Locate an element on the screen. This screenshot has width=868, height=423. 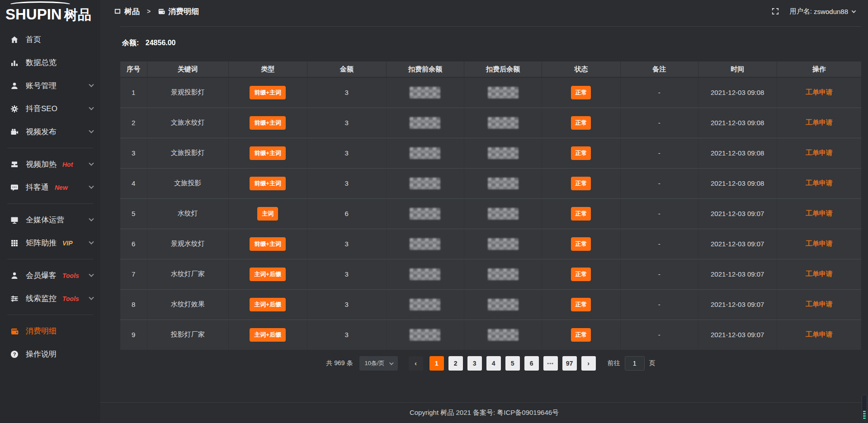
chat-bubble-icon is located at coordinates (14, 188).